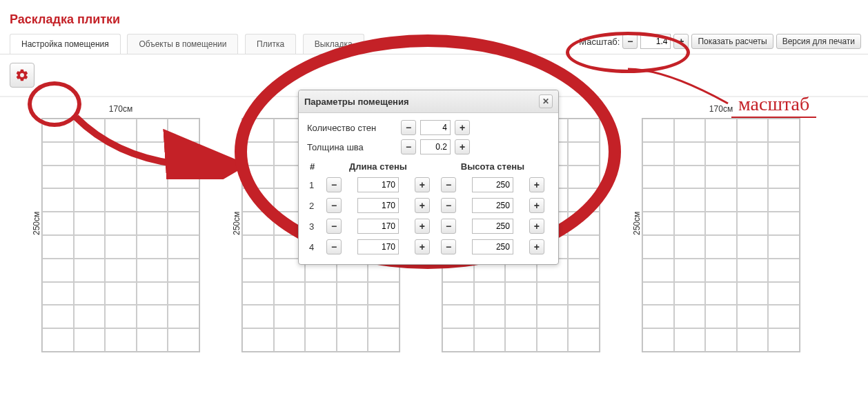 The height and width of the screenshot is (411, 868). Describe the element at coordinates (408, 128) in the screenshot. I see `wall-count-minus: −` at that location.